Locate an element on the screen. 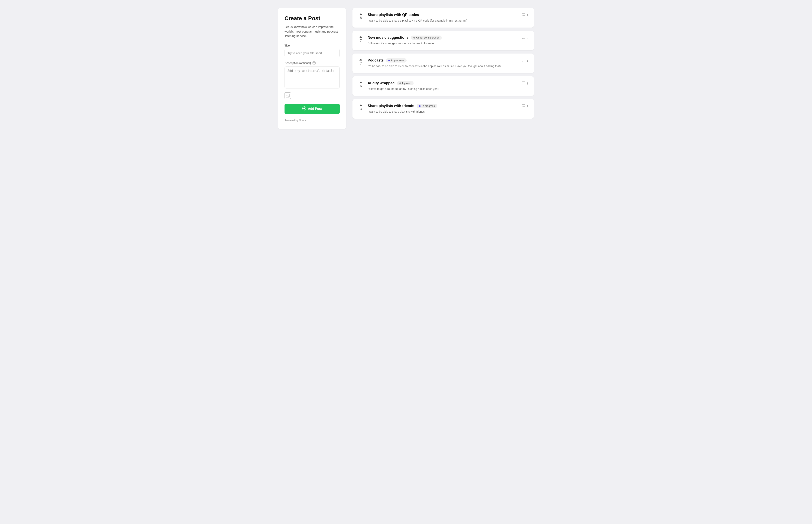 The height and width of the screenshot is (524, 812). comment-section: 2 is located at coordinates (525, 38).